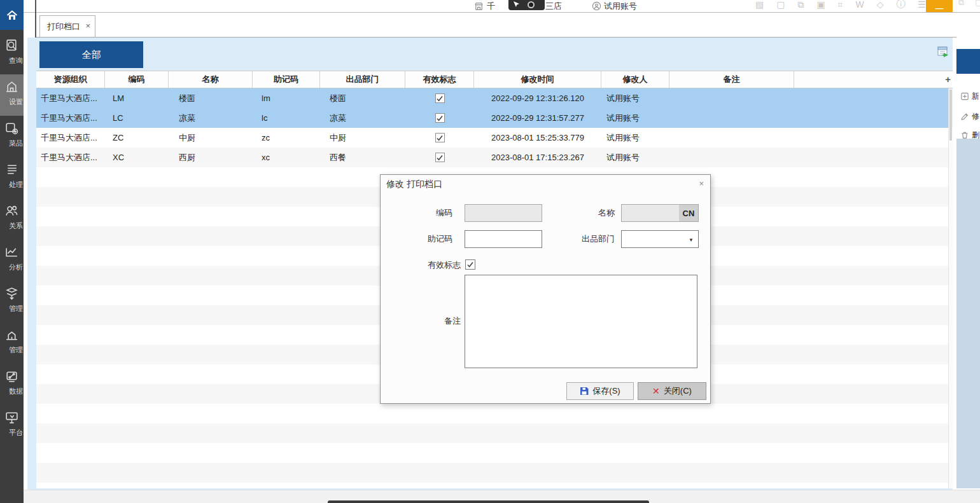  What do you see at coordinates (431, 265) in the screenshot?
I see `valid-label: 有效标志` at bounding box center [431, 265].